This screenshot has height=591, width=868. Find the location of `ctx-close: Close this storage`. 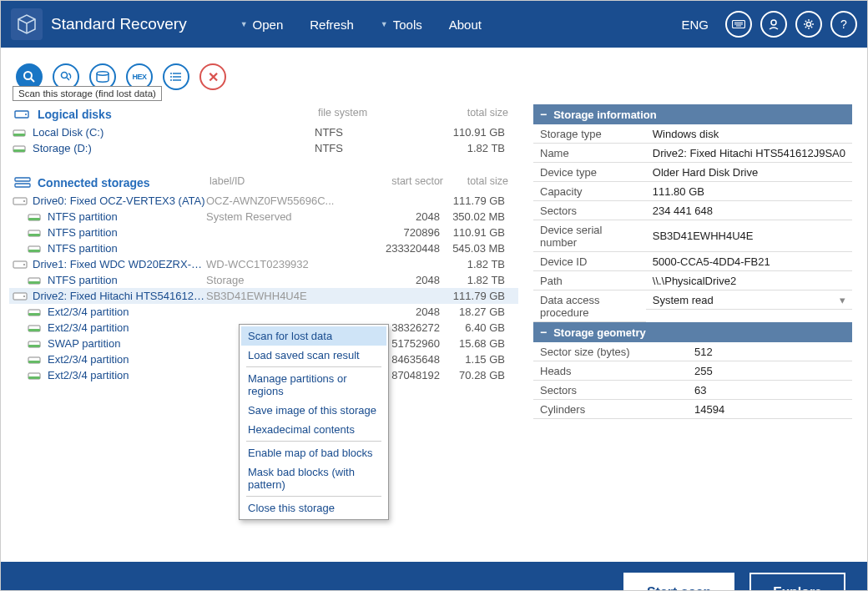

ctx-close: Close this storage is located at coordinates (314, 508).